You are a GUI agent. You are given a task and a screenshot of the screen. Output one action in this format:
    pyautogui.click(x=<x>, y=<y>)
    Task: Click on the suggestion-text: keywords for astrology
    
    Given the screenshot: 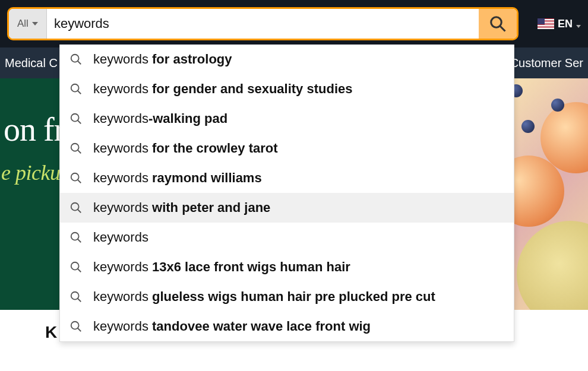 What is the action you would take?
    pyautogui.click(x=163, y=59)
    